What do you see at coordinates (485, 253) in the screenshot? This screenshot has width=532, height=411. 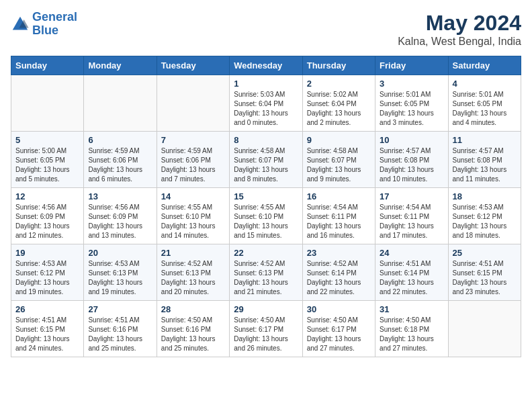 I see `day-number: 25` at bounding box center [485, 253].